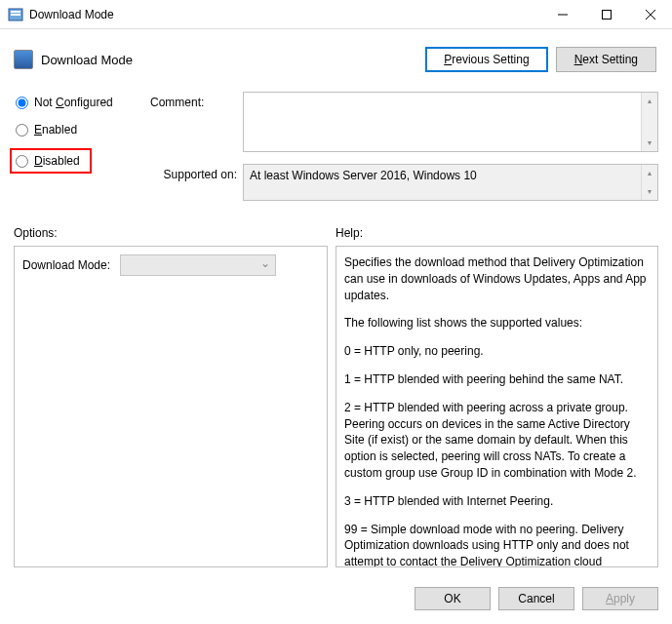 The image size is (672, 624). I want to click on disabled-highlight: Disabled, so click(51, 161).